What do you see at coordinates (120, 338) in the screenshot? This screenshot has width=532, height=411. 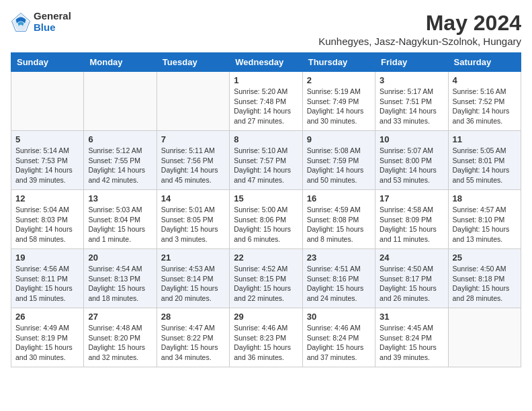 I see `calendar-cell: 27Sunrise: 4:48 AM Sunset: 8:20 PM Dayli…` at bounding box center [120, 338].